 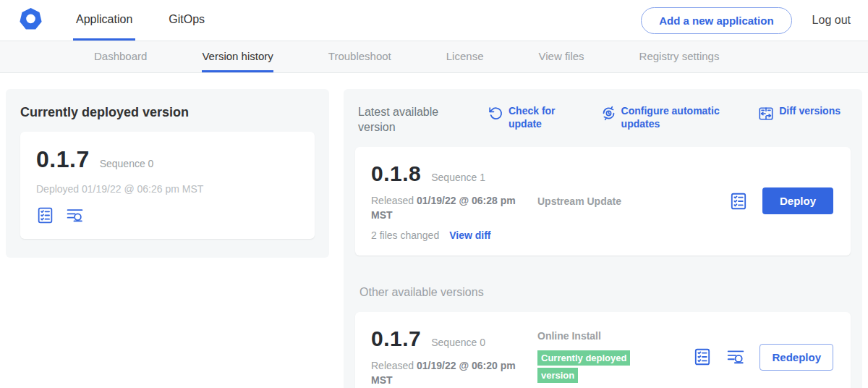 I want to click on currently-deployed-title: Currently deployed version, so click(x=168, y=113).